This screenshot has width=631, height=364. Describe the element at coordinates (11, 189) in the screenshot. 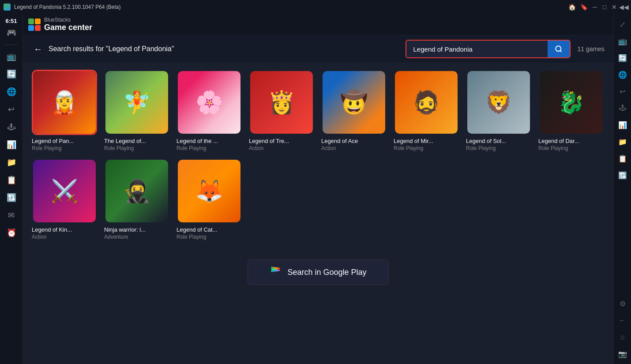

I see `left-sidebar: 6:51 🎮 📺 🔄 🌐 ↩ 🕹 📊 📁 📋 🔃 ✉ ⏰` at that location.